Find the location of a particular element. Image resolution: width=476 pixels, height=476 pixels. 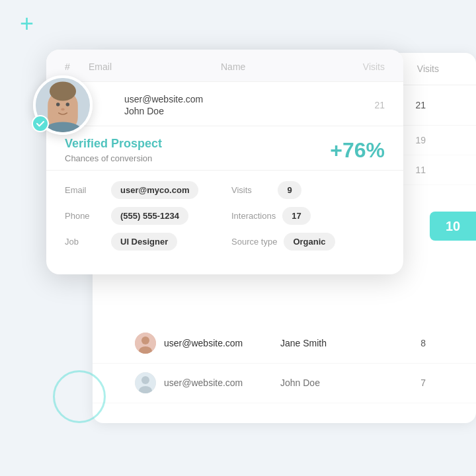

detail-source-value: Organic is located at coordinates (309, 242).